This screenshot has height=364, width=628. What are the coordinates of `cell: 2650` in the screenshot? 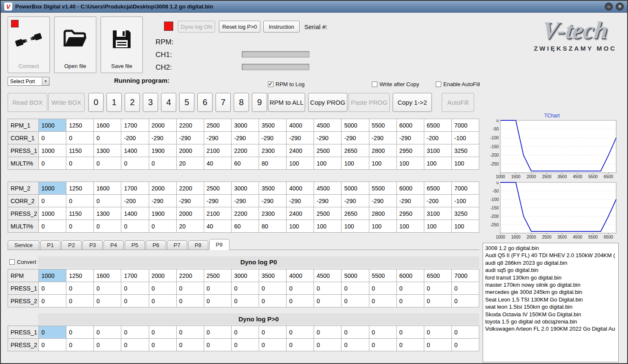 It's located at (355, 151).